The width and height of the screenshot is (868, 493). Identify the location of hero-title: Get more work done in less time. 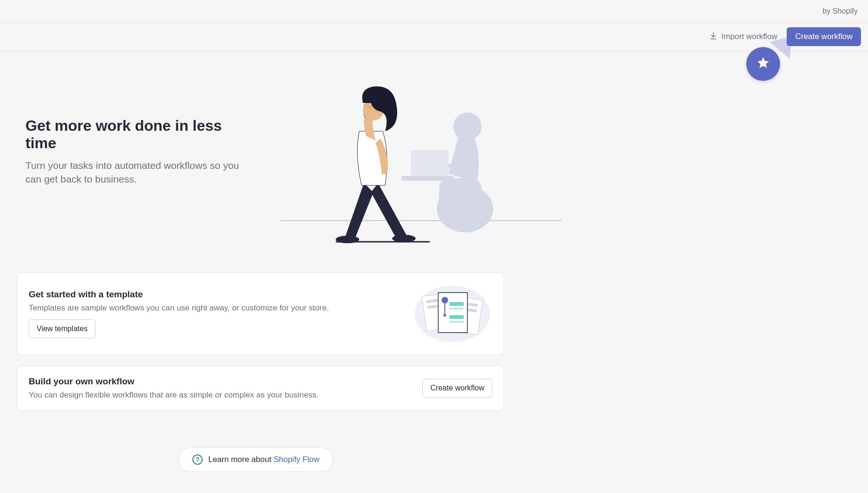
(138, 135).